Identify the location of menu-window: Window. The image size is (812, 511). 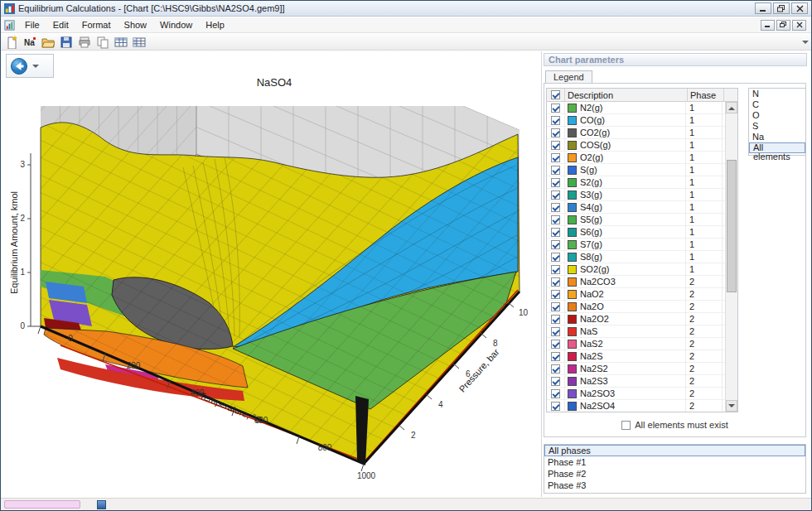
(176, 25).